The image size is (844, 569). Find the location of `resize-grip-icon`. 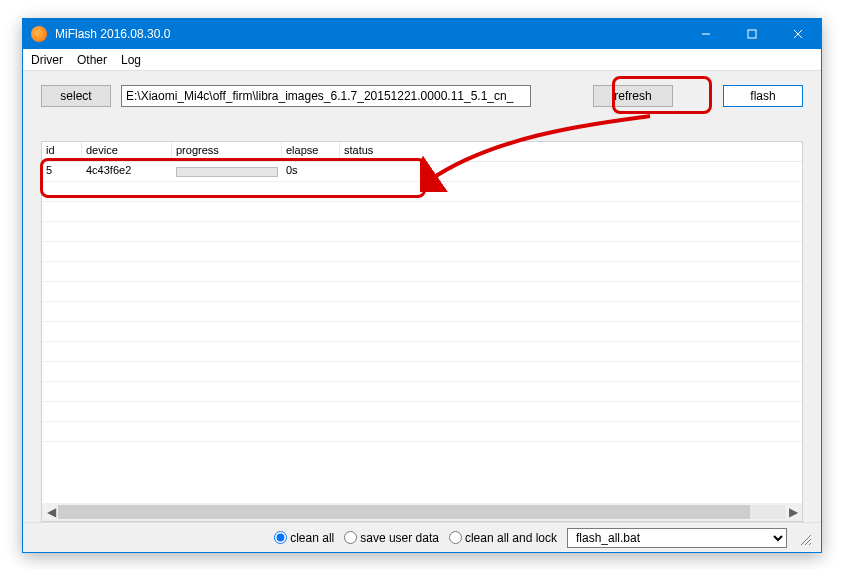

resize-grip-icon is located at coordinates (804, 538).